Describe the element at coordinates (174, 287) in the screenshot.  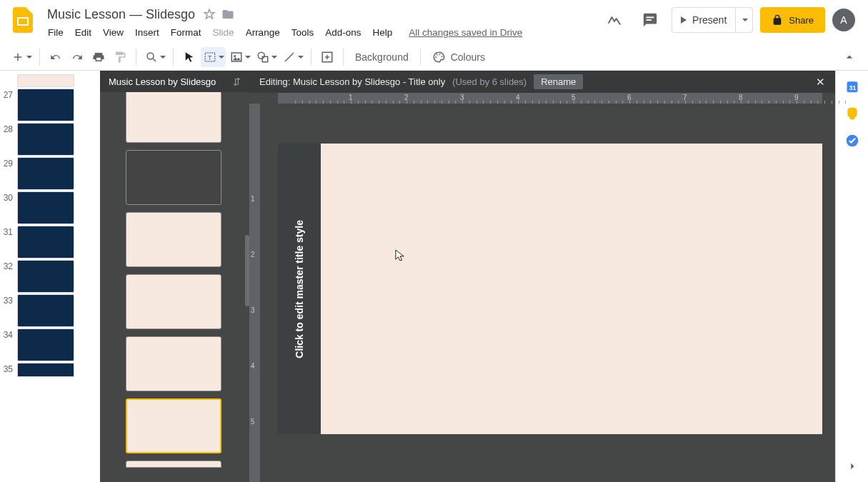
I see `master-layouts-list` at that location.